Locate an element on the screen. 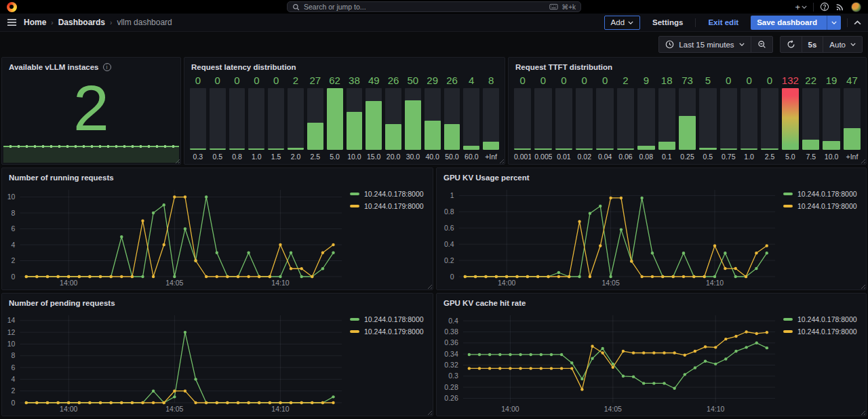 The image size is (868, 419). bar-label: 0.25 is located at coordinates (688, 156).